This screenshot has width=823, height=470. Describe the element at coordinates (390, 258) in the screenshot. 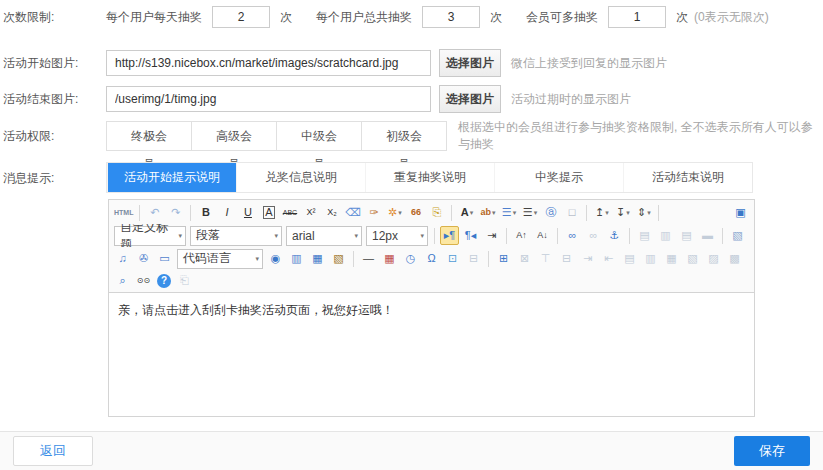

I see `insert-date-icon: ▦` at that location.